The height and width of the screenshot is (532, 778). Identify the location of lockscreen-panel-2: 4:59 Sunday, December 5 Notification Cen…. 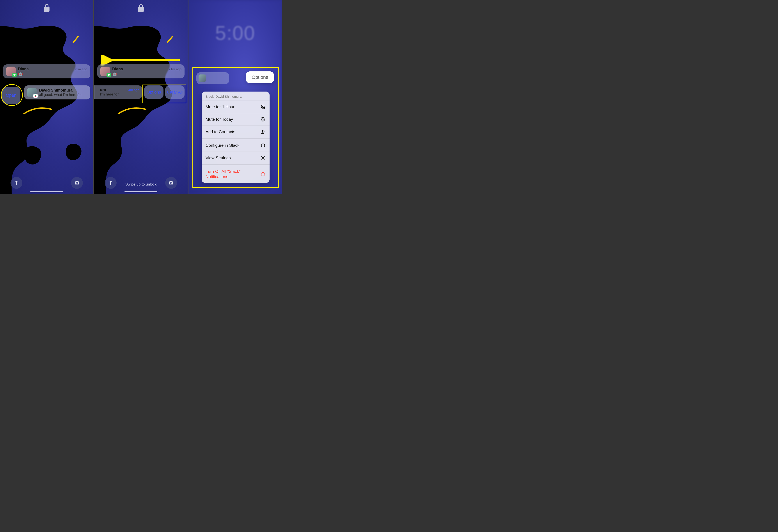
(141, 97).